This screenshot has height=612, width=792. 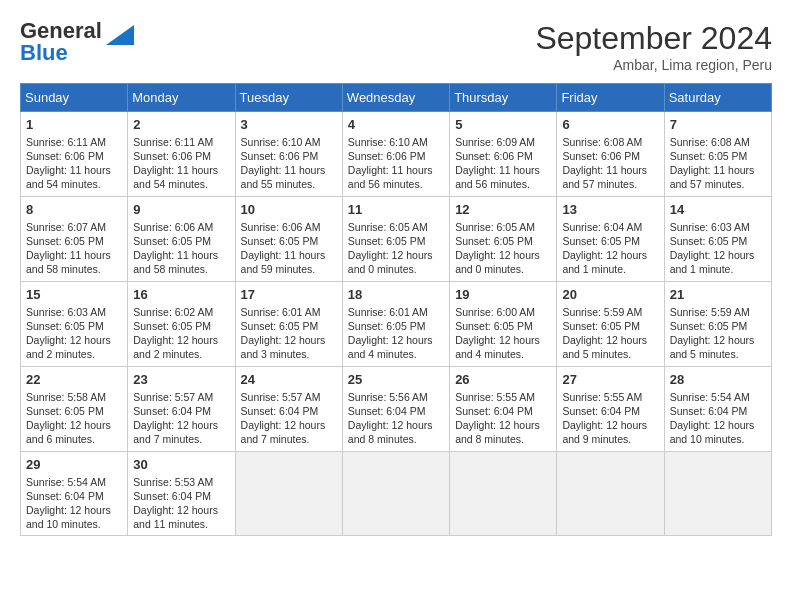 What do you see at coordinates (396, 240) in the screenshot?
I see `calendar-cell: 11Sunrise: 6:05 AMSunset: 6:05 PMDayligh…` at bounding box center [396, 240].